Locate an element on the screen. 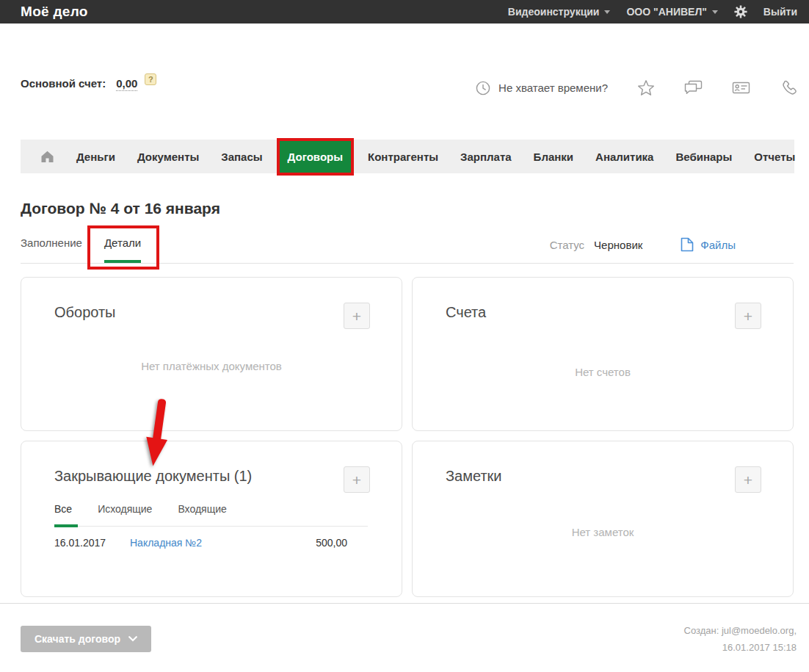  help-badge: ? is located at coordinates (150, 79).